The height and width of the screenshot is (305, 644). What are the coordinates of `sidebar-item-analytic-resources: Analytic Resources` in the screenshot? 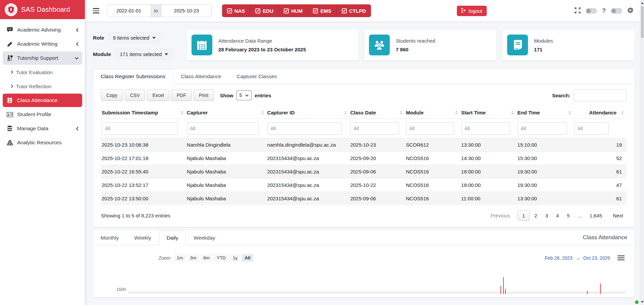 It's located at (42, 143).